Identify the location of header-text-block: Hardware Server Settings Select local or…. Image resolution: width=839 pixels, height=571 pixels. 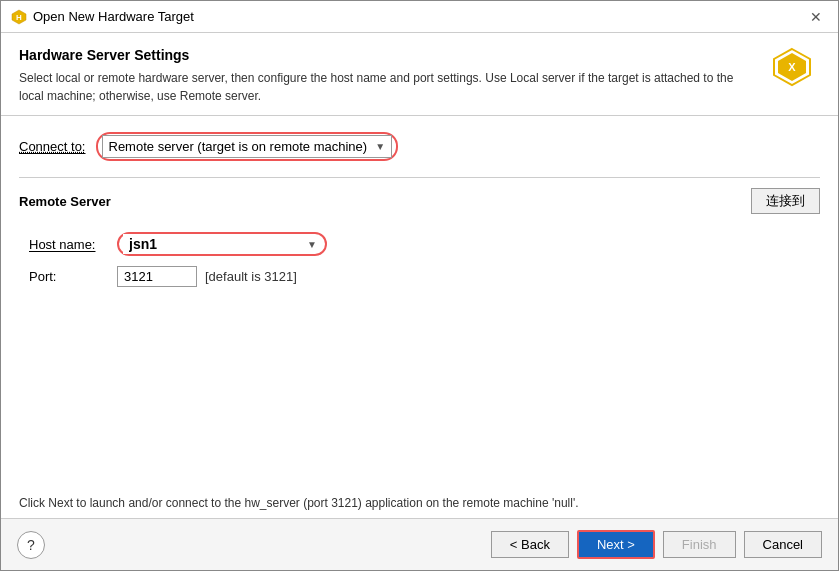
(390, 76).